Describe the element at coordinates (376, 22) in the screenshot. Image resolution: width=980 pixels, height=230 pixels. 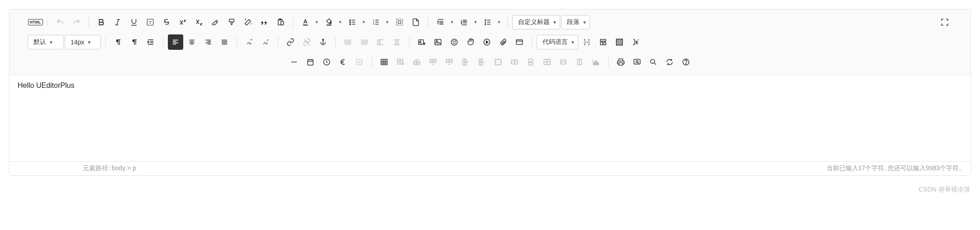
I see `orderedlist-button: 123` at that location.